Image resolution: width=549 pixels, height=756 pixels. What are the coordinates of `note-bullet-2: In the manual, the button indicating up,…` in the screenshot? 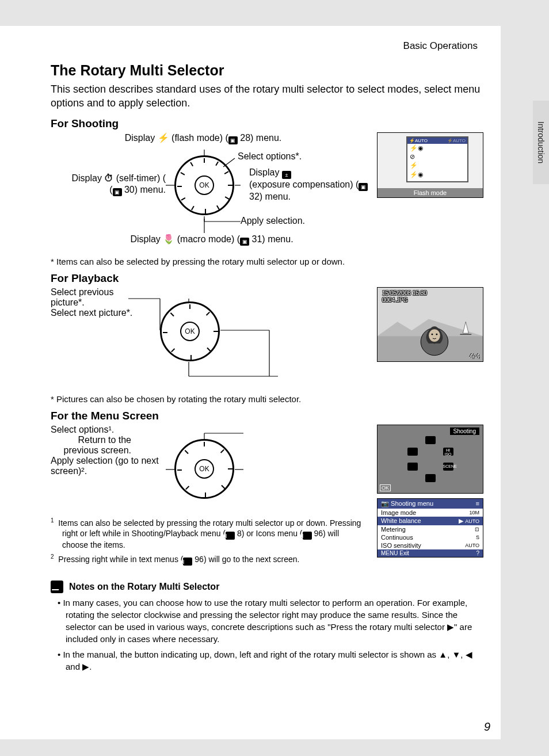 It's located at (274, 660).